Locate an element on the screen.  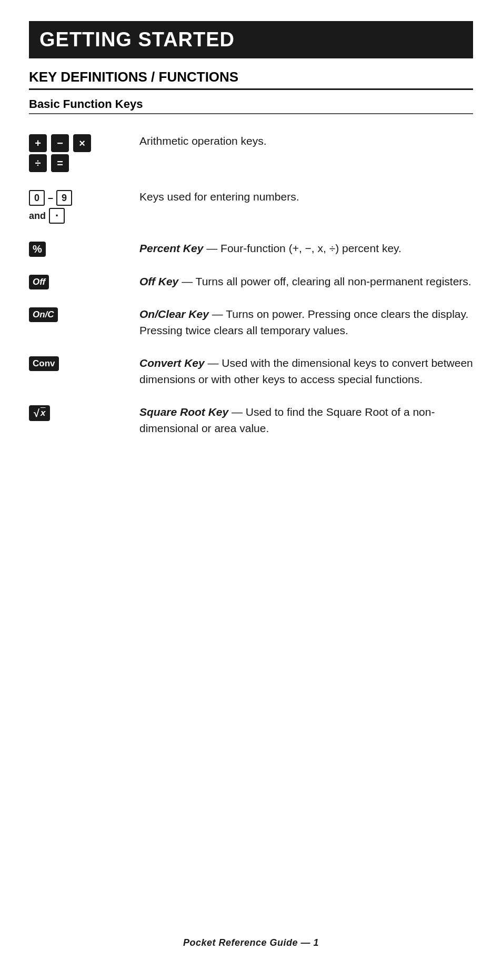
key-row-conv: Conv Convert Key — Used with the dimensi… is located at coordinates (251, 372).